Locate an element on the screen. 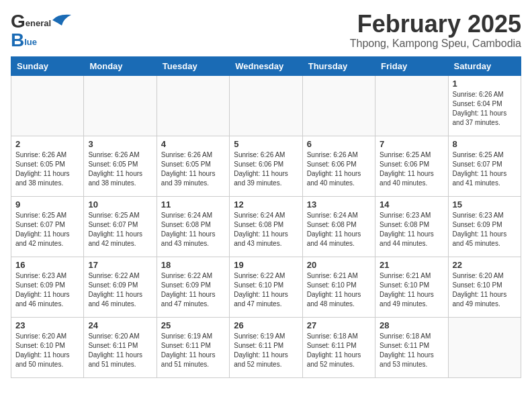 The width and height of the screenshot is (532, 411). day-number: 9 is located at coordinates (47, 204).